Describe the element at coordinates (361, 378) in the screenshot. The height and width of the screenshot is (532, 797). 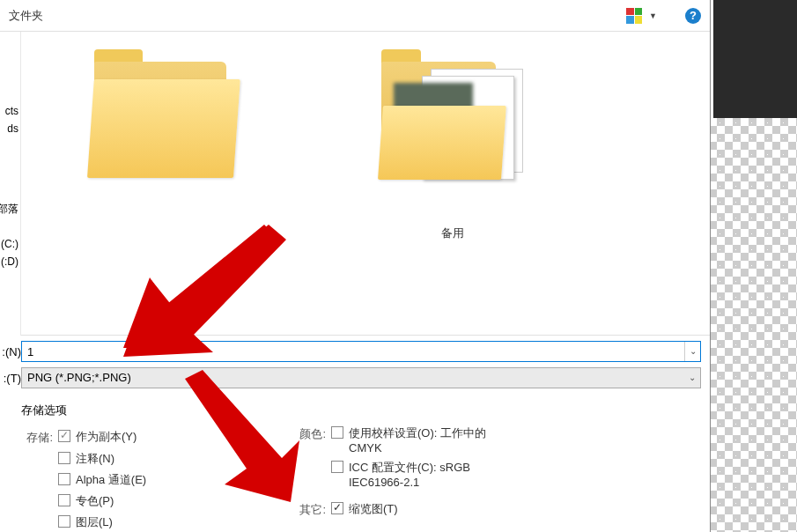
I see `filetype-select: PNG (*.PNG;*.PNG) ⌄` at that location.